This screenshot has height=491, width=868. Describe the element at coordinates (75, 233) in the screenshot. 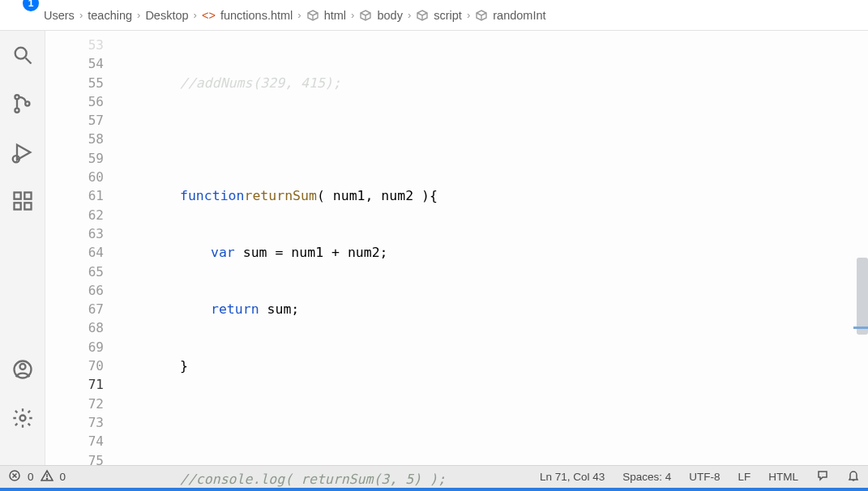

I see `line-number: 63` at that location.